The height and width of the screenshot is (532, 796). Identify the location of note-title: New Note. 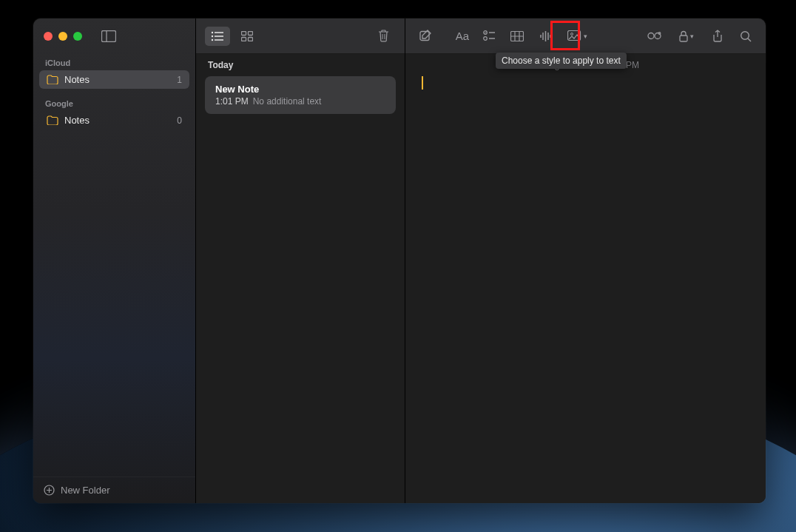
(300, 89).